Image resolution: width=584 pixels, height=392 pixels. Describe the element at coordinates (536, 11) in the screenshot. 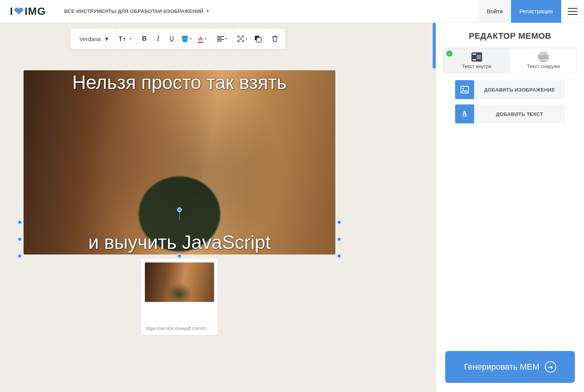

I see `register-label: Регистрация` at that location.